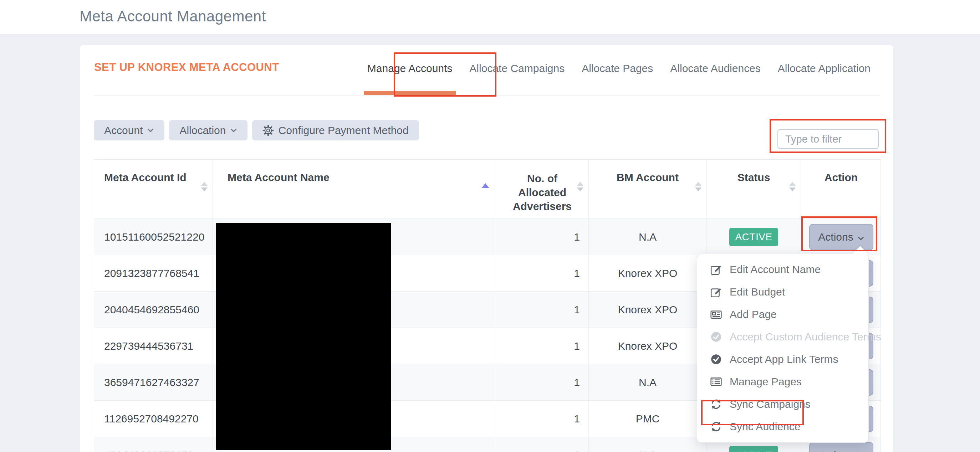 This screenshot has width=980, height=452. What do you see at coordinates (783, 269) in the screenshot?
I see `menu-item-edit-account-name: Edit Account Name` at bounding box center [783, 269].